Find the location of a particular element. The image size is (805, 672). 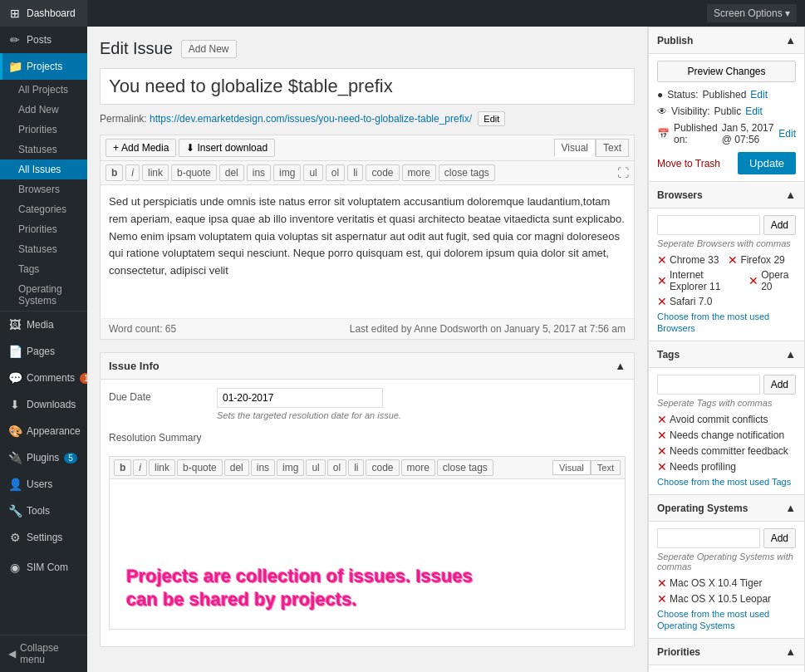

tags-input is located at coordinates (709, 385).